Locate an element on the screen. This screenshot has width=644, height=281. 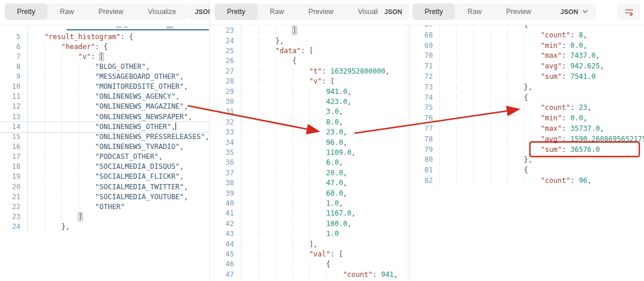
line-number: 37 is located at coordinates (225, 173).